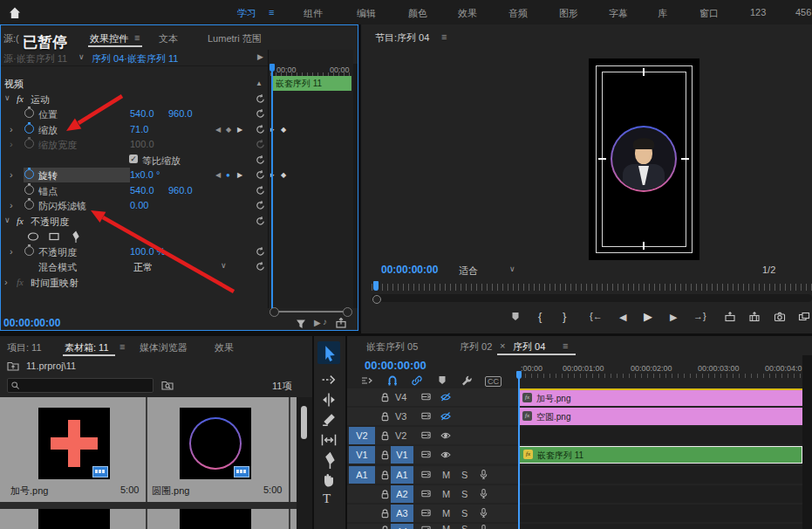 The height and width of the screenshot is (529, 812). I want to click on uniform-scale-checkbox: ✓, so click(133, 159).